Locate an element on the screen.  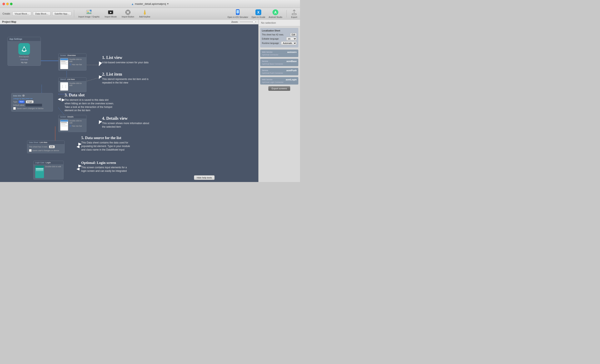
no-selection-header: No selection is located at coordinates (279, 23).